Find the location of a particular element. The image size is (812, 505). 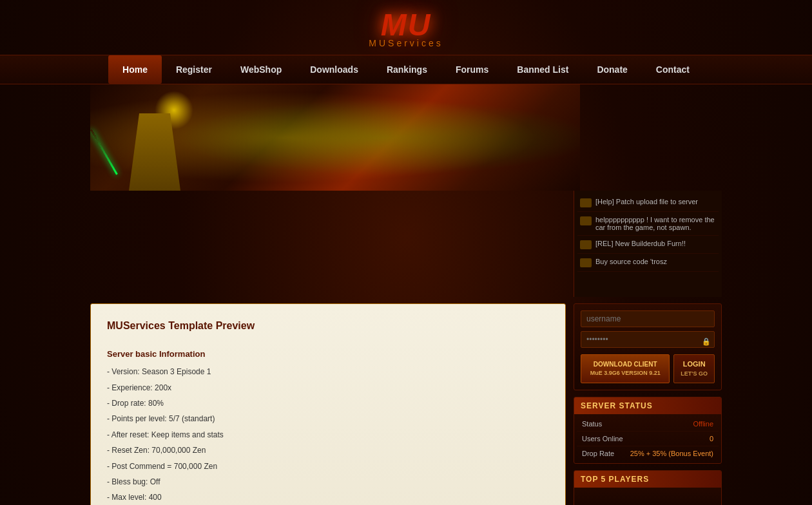

status-label: Status is located at coordinates (592, 424).